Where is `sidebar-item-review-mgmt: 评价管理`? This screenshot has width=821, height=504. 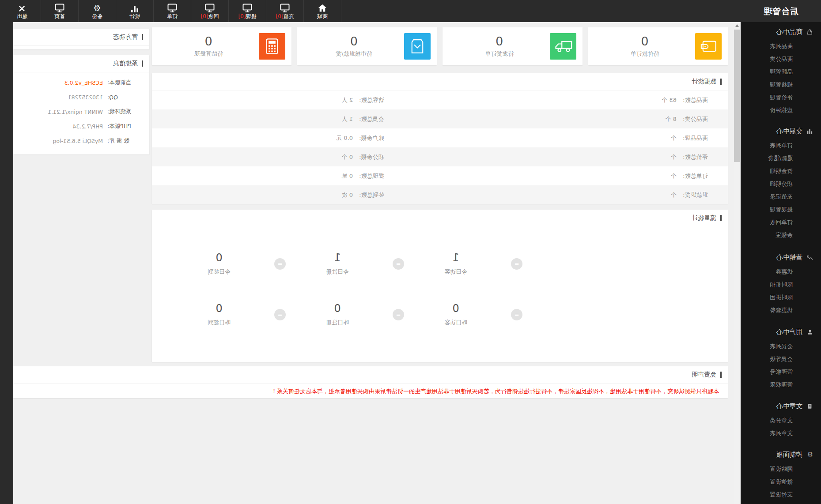
sidebar-item-review-mgmt: 评价管理 is located at coordinates (781, 97).